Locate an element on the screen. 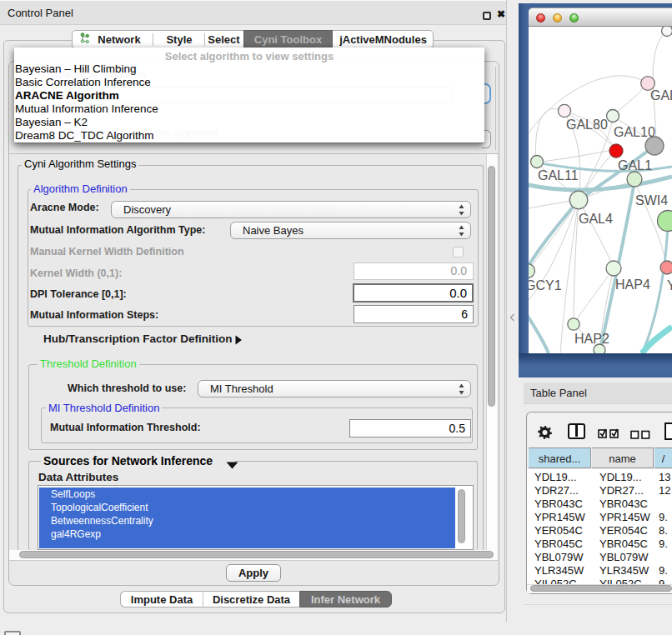  svg-text: Y is located at coordinates (669, 285).